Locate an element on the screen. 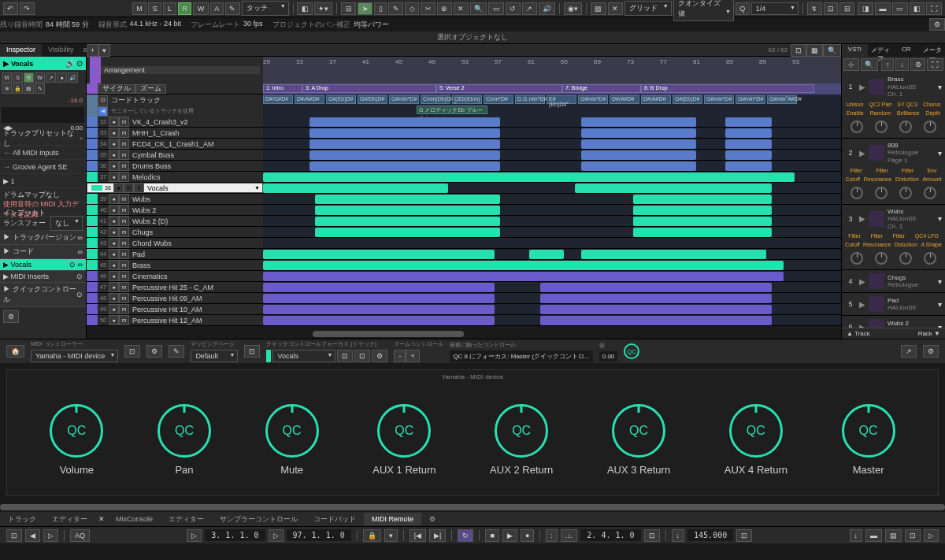 The width and height of the screenshot is (945, 560). quantize-select: クオンタイズ値 is located at coordinates (704, 11).